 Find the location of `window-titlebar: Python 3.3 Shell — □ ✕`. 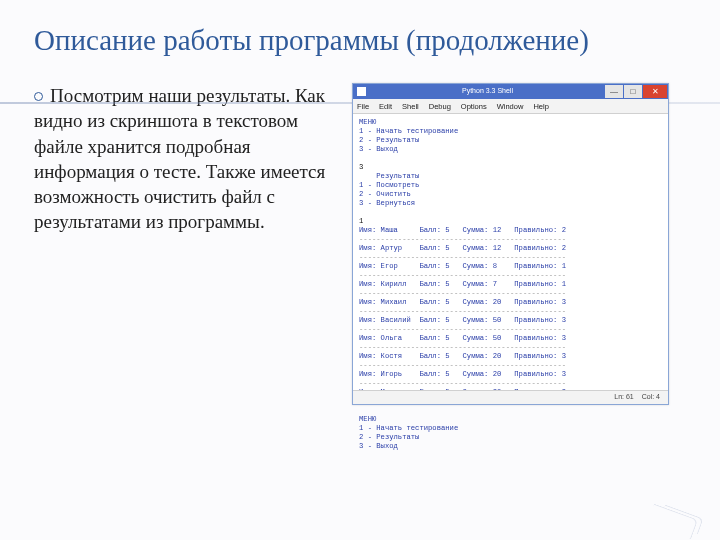

window-titlebar: Python 3.3 Shell — □ ✕ is located at coordinates (510, 92).